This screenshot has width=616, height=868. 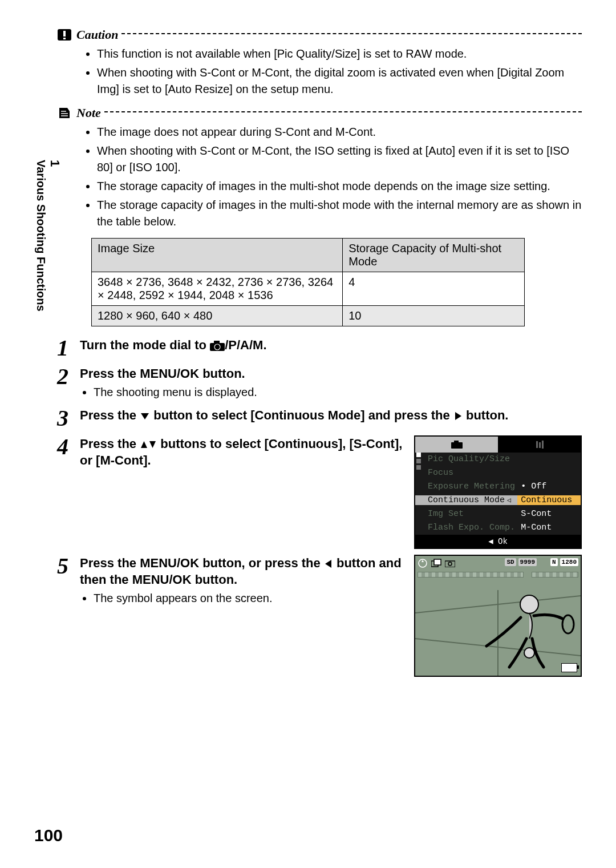 I want to click on camera-small-icon, so click(x=450, y=563).